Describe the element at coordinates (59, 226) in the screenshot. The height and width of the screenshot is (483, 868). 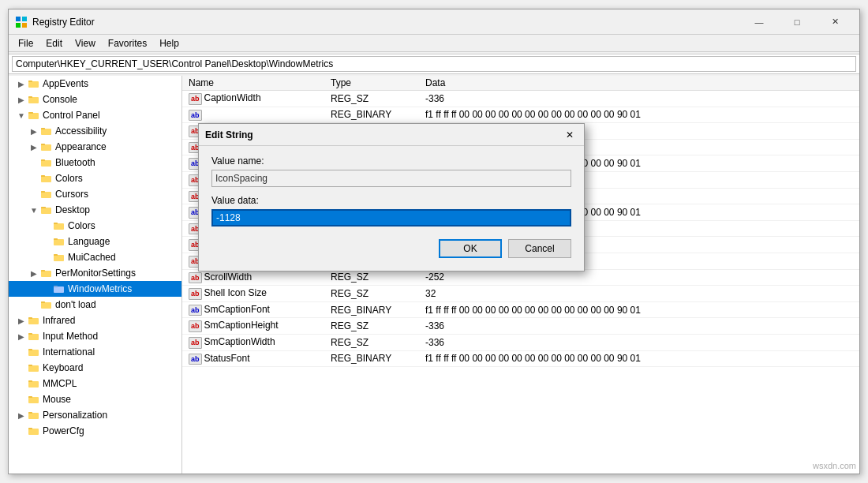
I see `folder-icon-colors2` at that location.